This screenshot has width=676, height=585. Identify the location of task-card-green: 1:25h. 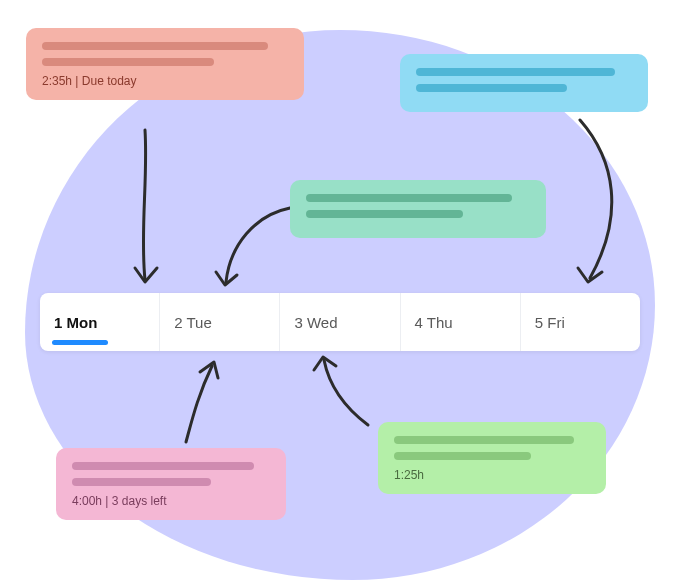
(492, 458).